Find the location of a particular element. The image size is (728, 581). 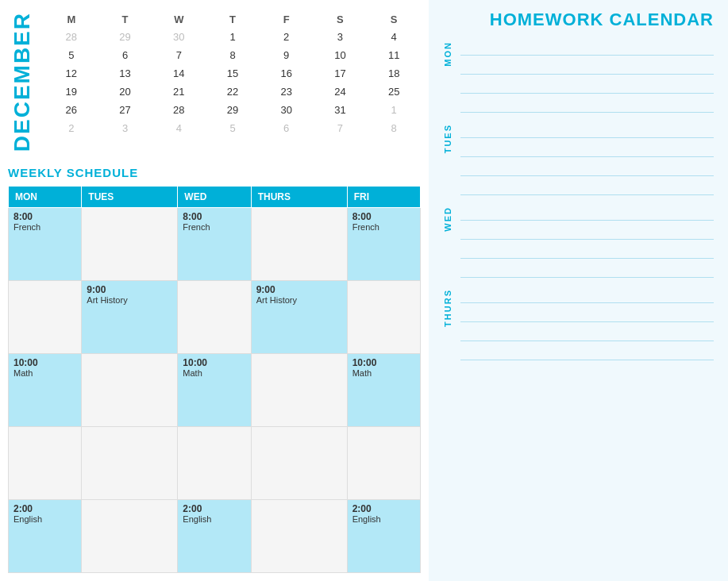

calendar-body-row: 2627282930311 is located at coordinates (233, 110).